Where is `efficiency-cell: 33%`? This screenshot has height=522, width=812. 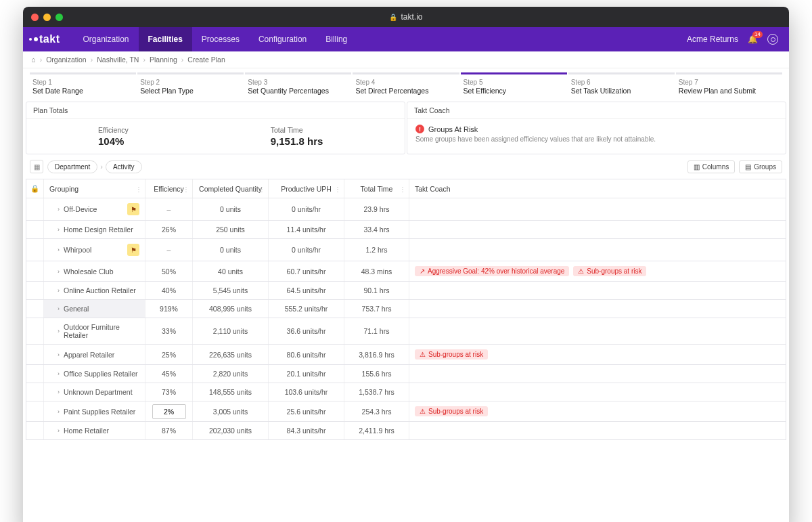
efficiency-cell: 33% is located at coordinates (169, 331).